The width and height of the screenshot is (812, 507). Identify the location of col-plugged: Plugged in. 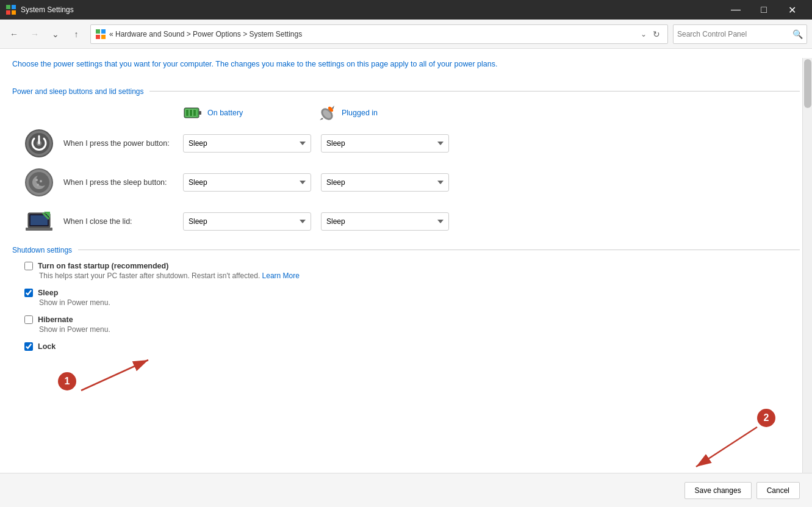
(384, 113).